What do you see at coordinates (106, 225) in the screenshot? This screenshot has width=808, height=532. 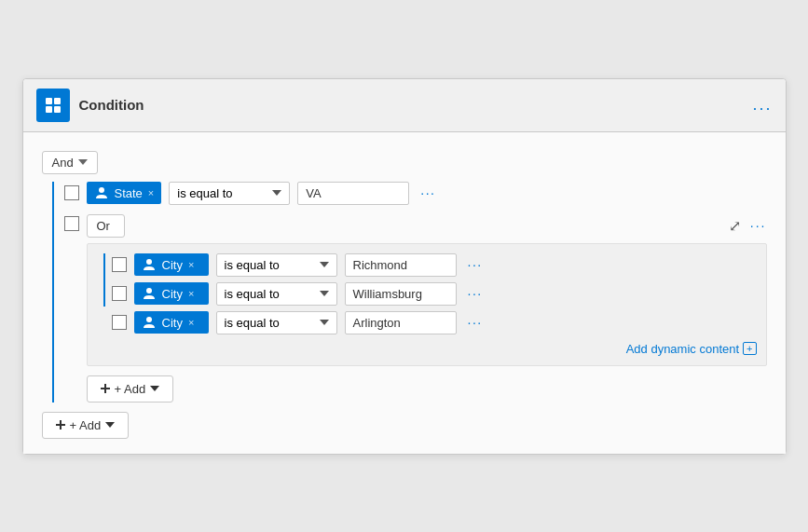 I see `or-button: Or` at bounding box center [106, 225].